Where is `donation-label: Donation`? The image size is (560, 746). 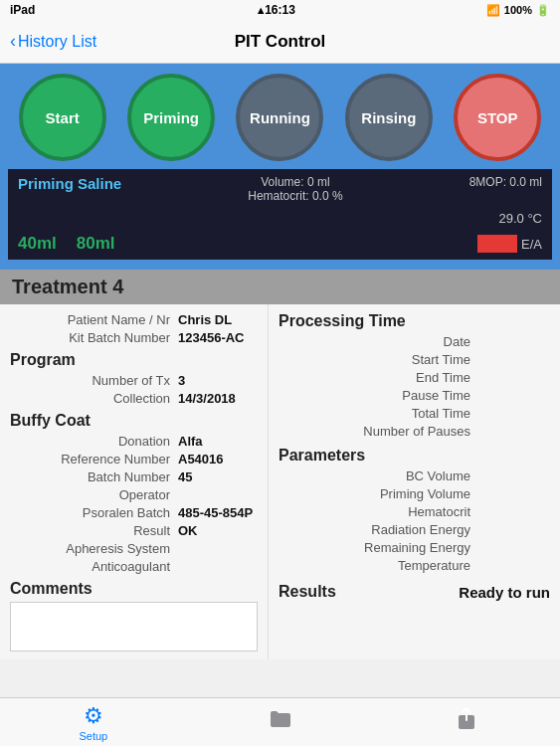 donation-label: Donation is located at coordinates (90, 442).